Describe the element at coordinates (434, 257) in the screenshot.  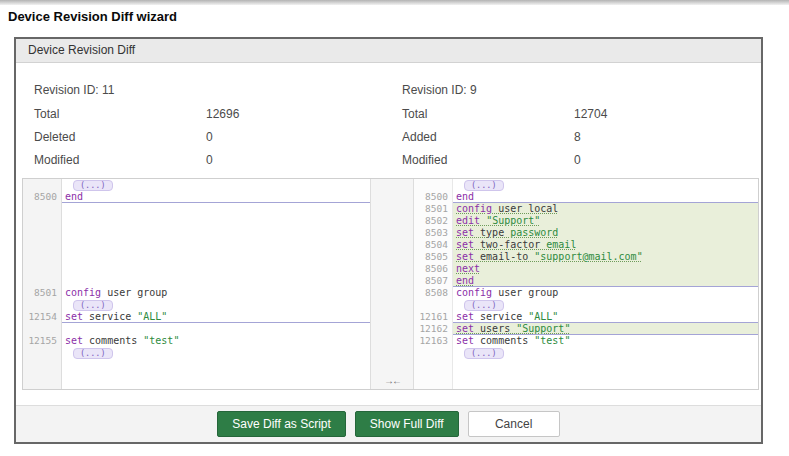
I see `line-number: 8505` at that location.